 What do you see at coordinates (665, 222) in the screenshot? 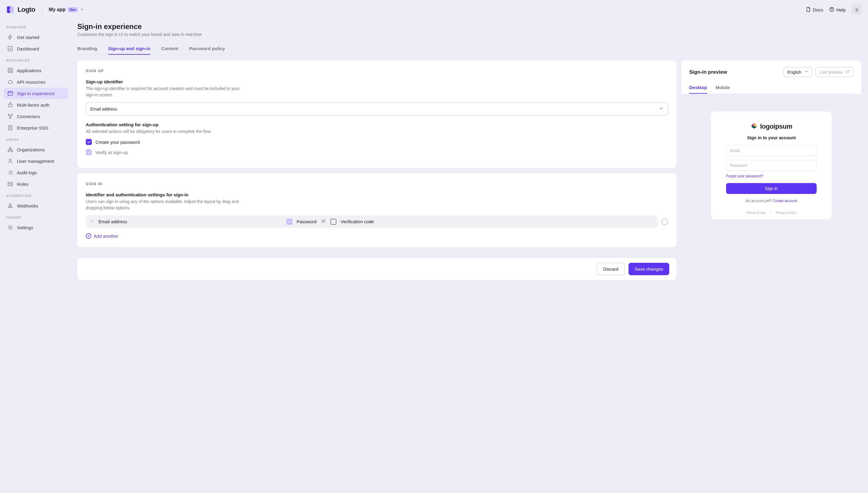
I see `remove-row-button` at bounding box center [665, 222].